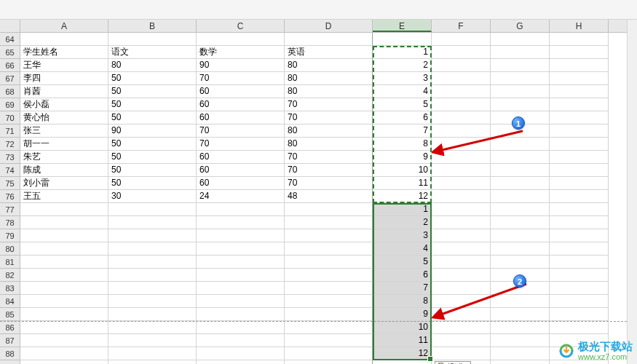 The width and height of the screenshot is (637, 364). Describe the element at coordinates (402, 79) in the screenshot. I see `cell: 3` at that location.